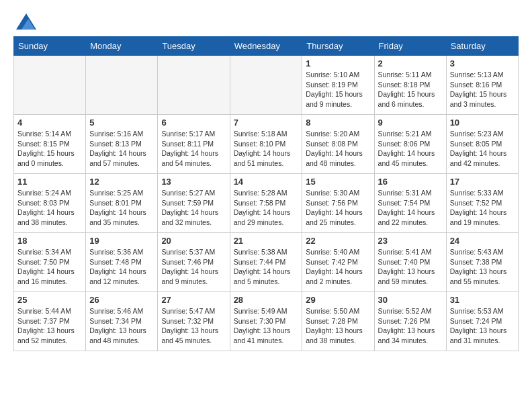  Describe the element at coordinates (339, 85) in the screenshot. I see `calendar-cell: 1Sunrise: 5:10 AM Sunset: 8:19 PM Daylig…` at that location.